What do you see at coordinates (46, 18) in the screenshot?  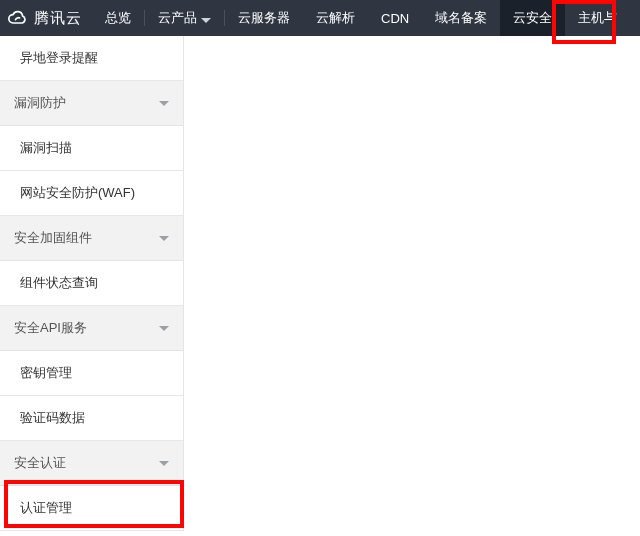 I see `brand-logo: 腾讯云` at bounding box center [46, 18].